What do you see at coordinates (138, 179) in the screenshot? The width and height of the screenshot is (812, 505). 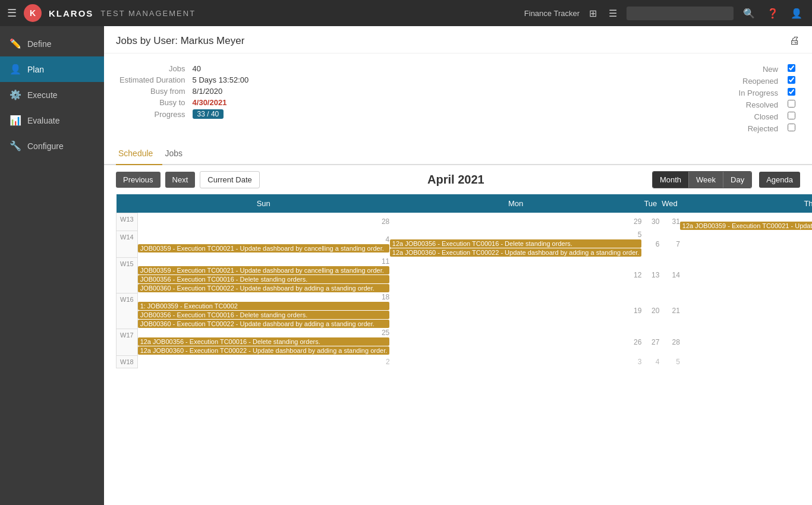 I see `previous-button: Previous` at bounding box center [138, 179].